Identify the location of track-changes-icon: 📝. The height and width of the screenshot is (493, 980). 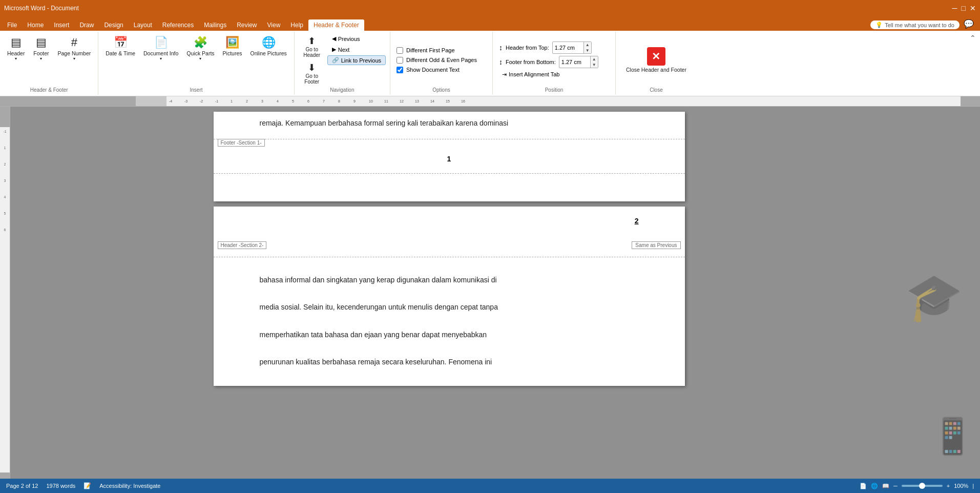
(87, 486).